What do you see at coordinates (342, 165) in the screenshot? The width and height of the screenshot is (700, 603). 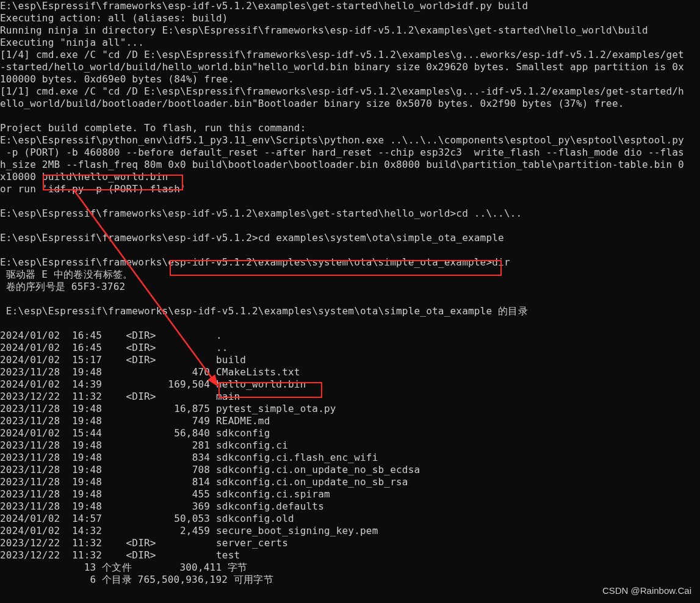 I see `terminal-line: h_size 2MB --flash_freq 80m 0x0 build\bo…` at bounding box center [342, 165].